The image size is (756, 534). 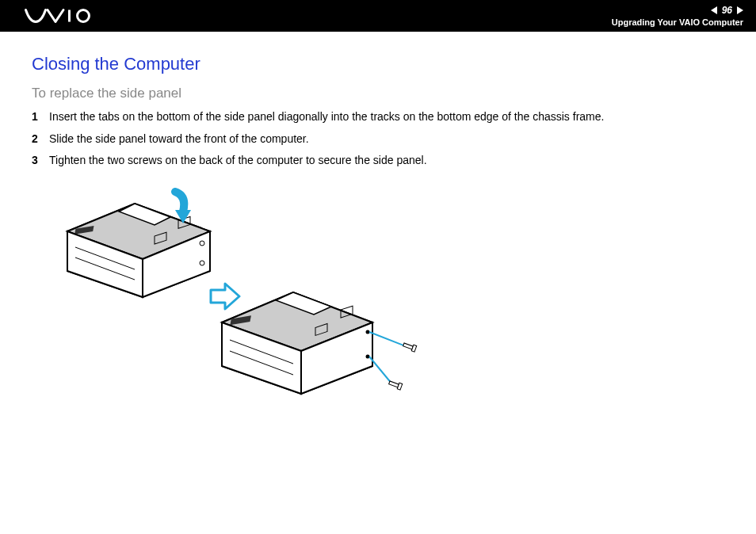 What do you see at coordinates (40, 117) in the screenshot?
I see `step-number: 1` at bounding box center [40, 117].